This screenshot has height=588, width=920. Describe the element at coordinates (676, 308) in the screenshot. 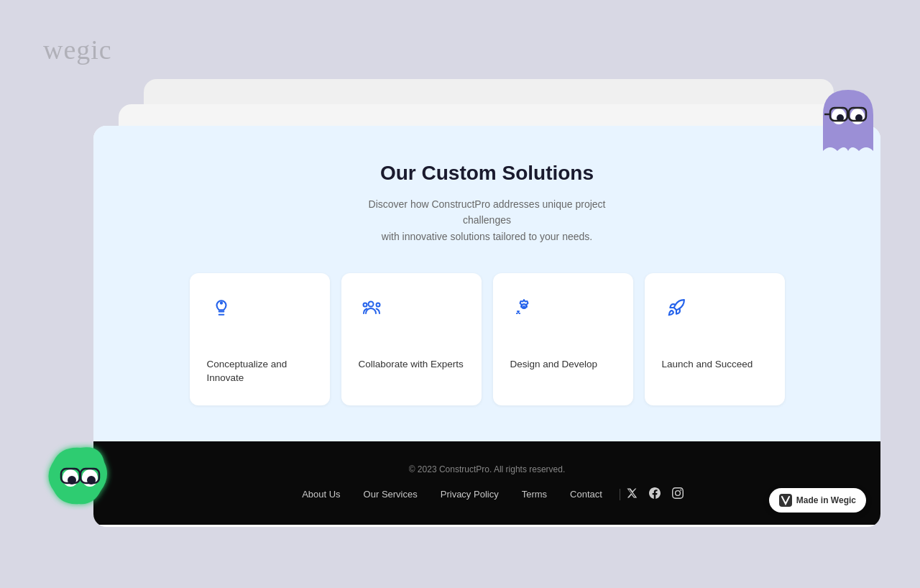

I see `rocket-icon` at that location.